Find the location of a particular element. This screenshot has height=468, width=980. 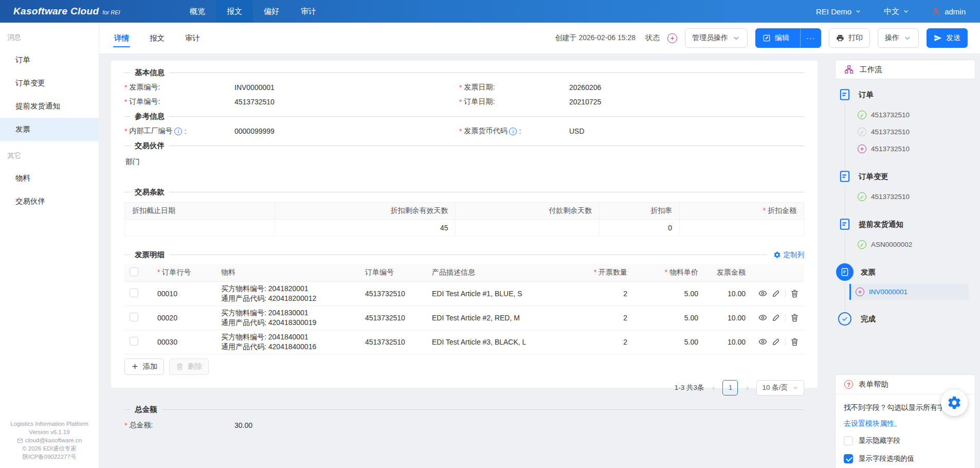

discount-amount-value is located at coordinates (742, 228).